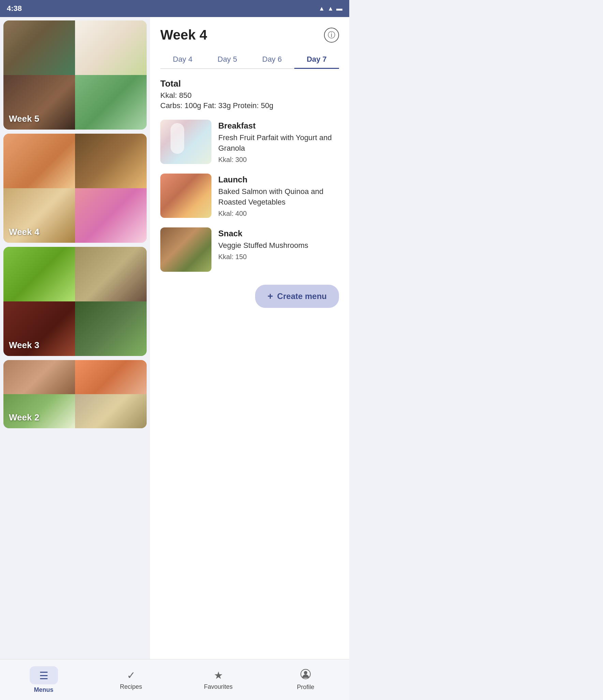 This screenshot has width=603, height=700. I want to click on tab-day5: Day 5, so click(227, 60).